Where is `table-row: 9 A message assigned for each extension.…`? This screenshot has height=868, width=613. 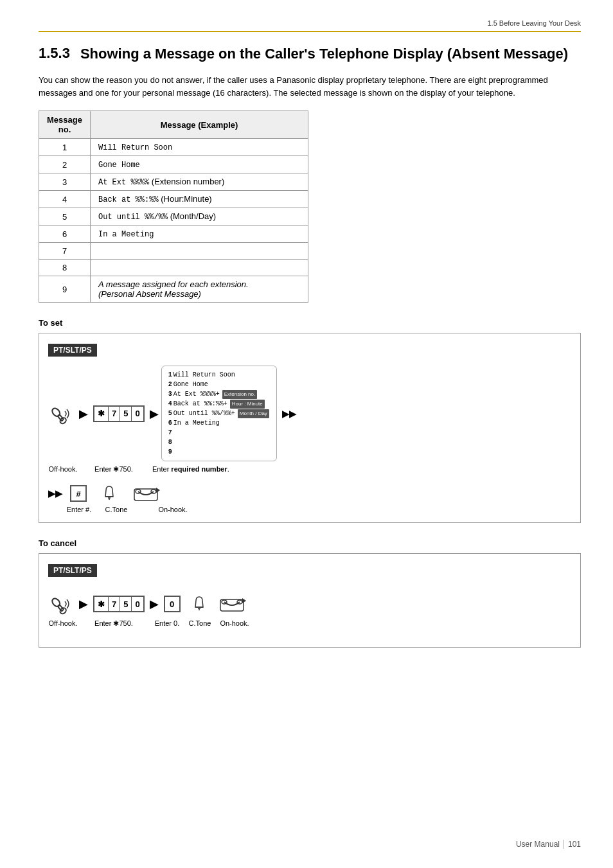 table-row: 9 A message assigned for each extension.… is located at coordinates (173, 289).